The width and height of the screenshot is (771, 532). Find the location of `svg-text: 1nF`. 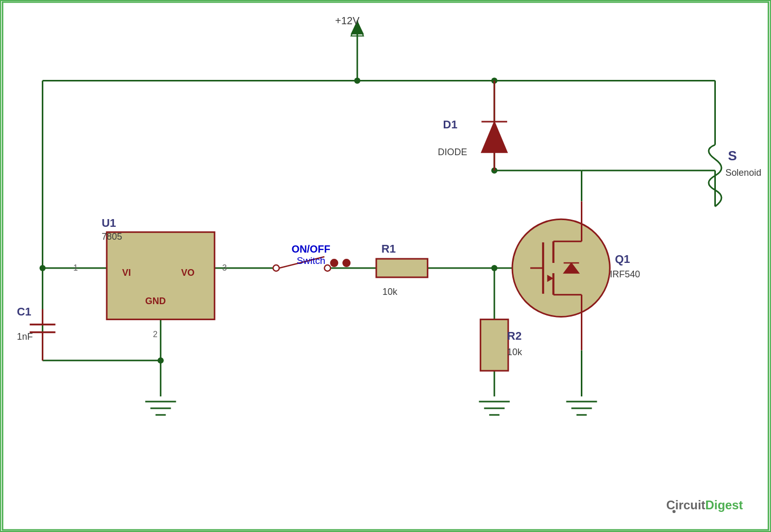

svg-text: 1nF is located at coordinates (25, 337).